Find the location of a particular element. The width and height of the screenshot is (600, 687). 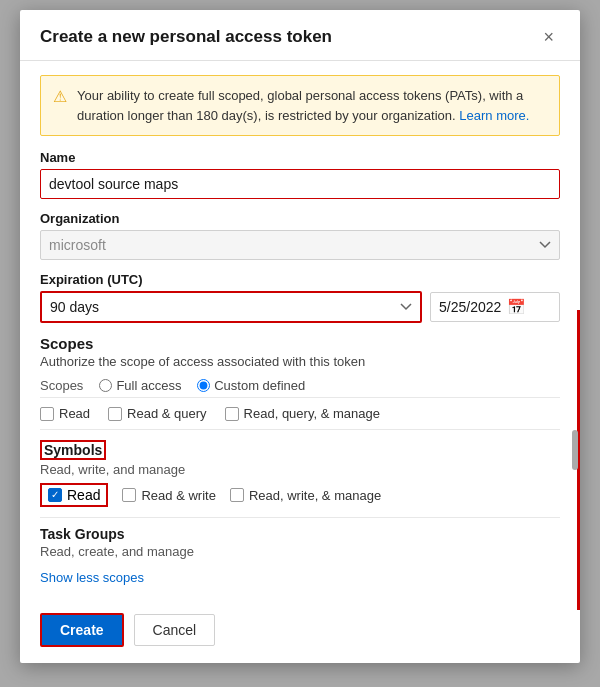

name-label: Name is located at coordinates (300, 158).